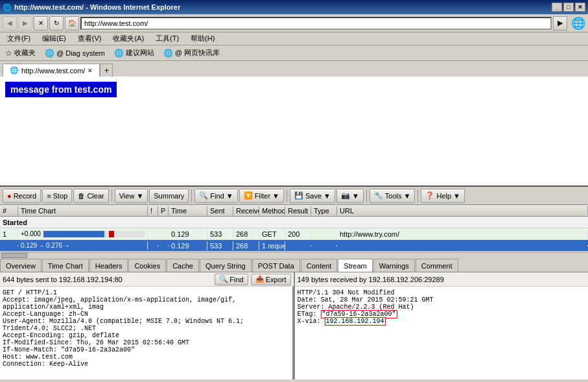 The image size is (588, 382). Describe the element at coordinates (91, 196) in the screenshot. I see `clear-button: 🗑 Clear` at that location.